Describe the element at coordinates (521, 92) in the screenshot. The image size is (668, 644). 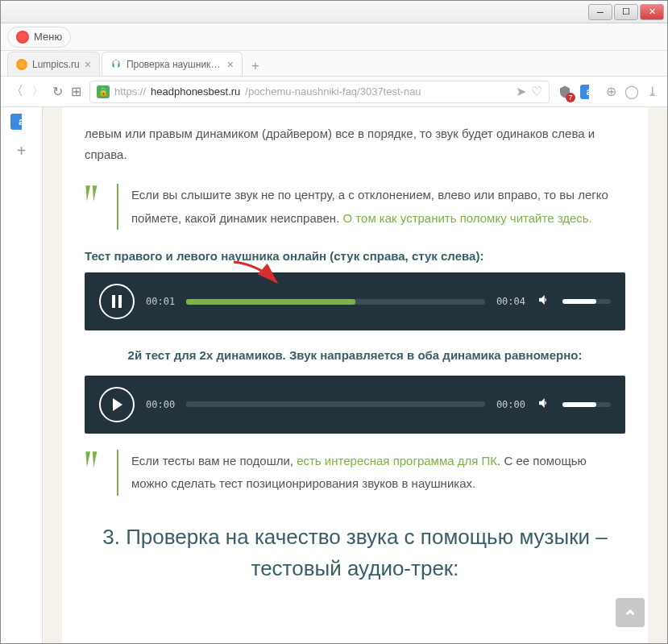
I see `send-icon: ➤` at that location.